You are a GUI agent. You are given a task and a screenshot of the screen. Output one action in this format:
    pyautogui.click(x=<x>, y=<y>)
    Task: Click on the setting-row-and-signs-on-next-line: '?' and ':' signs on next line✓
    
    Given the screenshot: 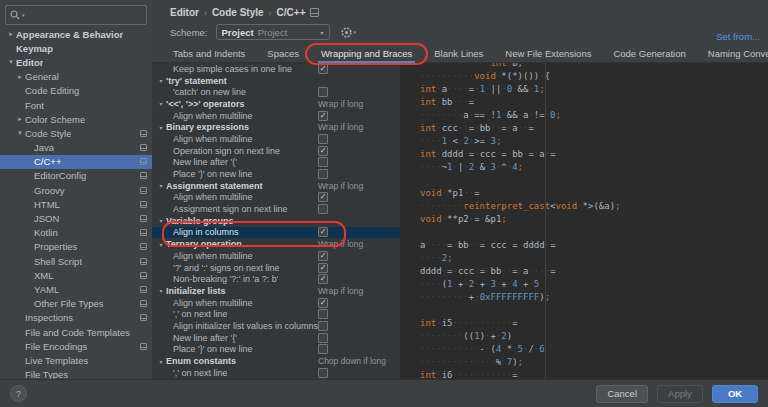 What is the action you would take?
    pyautogui.click(x=276, y=268)
    